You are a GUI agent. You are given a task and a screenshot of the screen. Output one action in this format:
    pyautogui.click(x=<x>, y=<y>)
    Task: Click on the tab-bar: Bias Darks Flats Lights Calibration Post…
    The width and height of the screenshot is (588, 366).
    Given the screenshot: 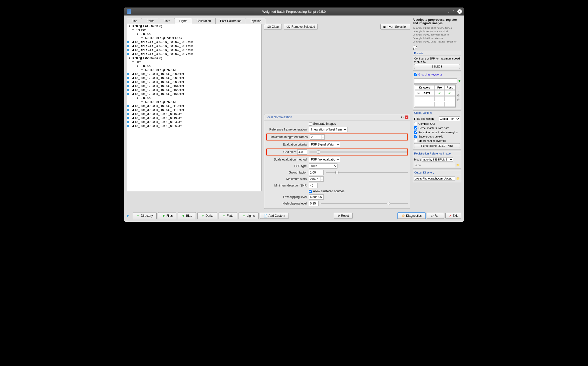 What is the action you would take?
    pyautogui.click(x=268, y=21)
    